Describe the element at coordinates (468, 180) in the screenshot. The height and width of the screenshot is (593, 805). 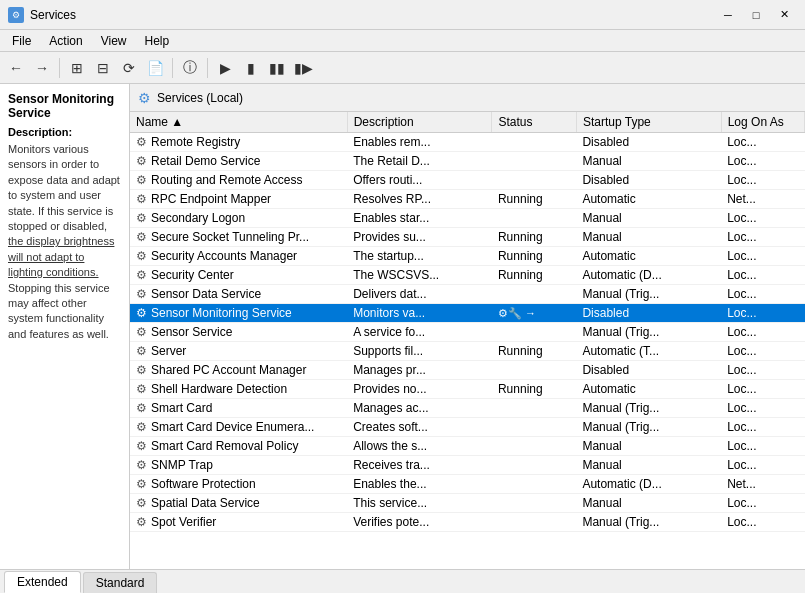
I see `table-row: ⚙Routing and Remote AccessOffers routi..…` at that location.